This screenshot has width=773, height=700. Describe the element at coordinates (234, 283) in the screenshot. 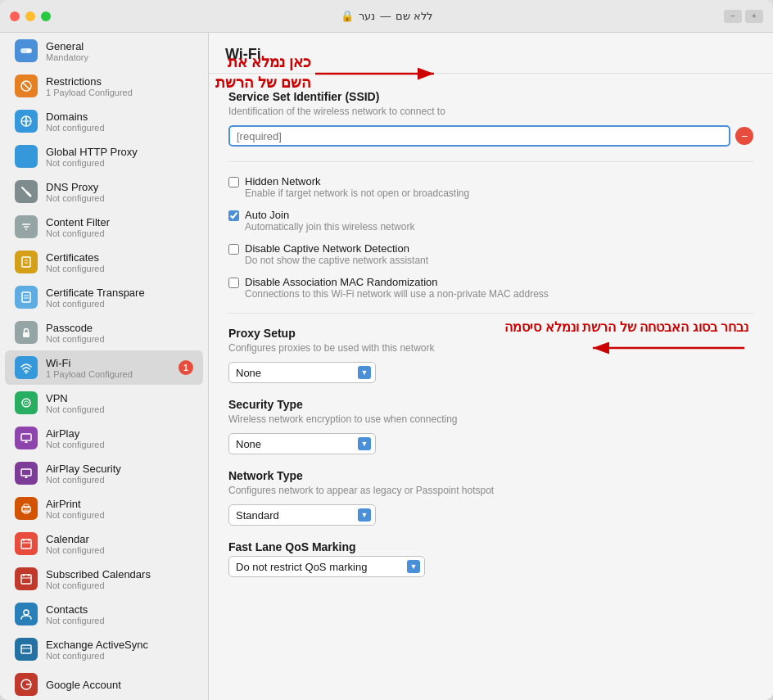

I see `disable-mac-checkbox` at that location.